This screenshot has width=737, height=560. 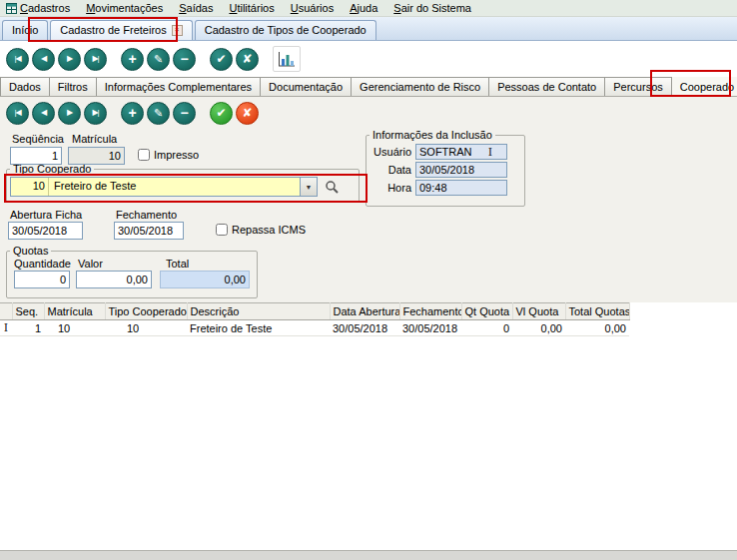 What do you see at coordinates (146, 215) in the screenshot?
I see `fechamento-label: Fechamento` at bounding box center [146, 215].